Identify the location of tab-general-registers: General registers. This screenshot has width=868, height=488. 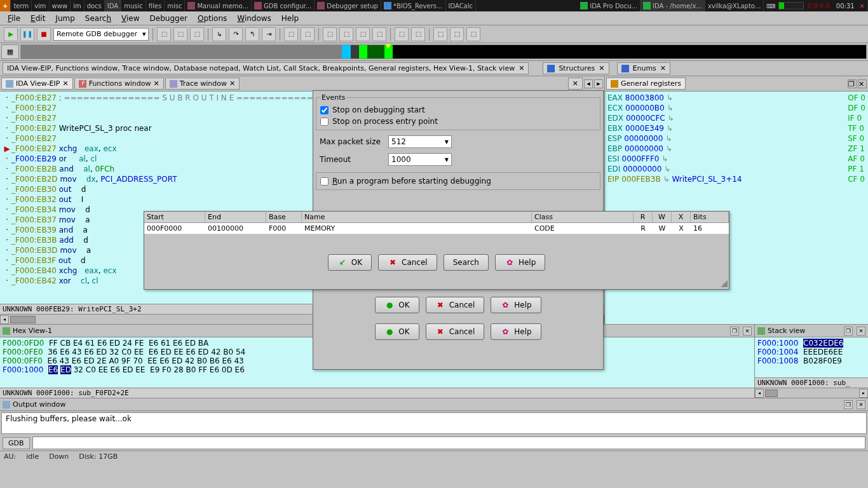
(646, 84).